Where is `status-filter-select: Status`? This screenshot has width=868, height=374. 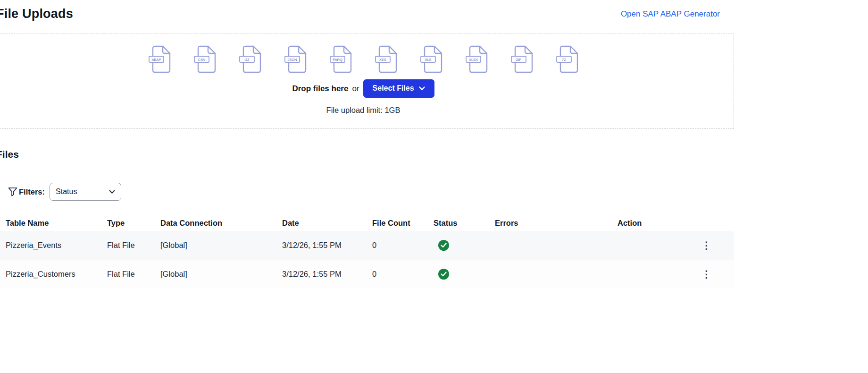 status-filter-select: Status is located at coordinates (85, 192).